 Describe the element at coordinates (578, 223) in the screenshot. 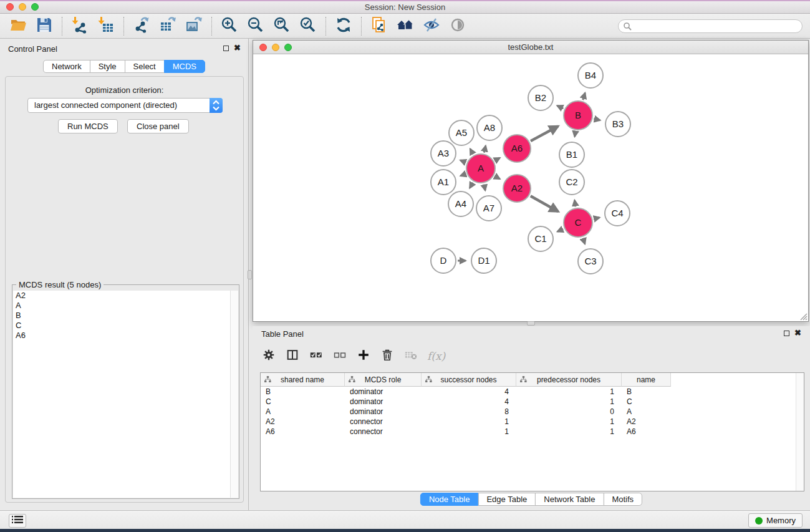

I see `graph-node-C: C` at that location.